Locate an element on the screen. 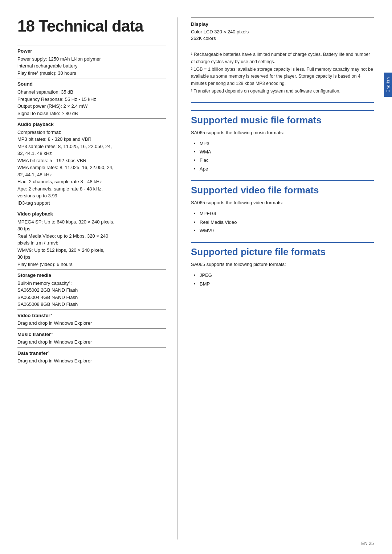  section-line: MP3 sample rates: 8, 11.025, 16, 22.050,… is located at coordinates (91, 147).